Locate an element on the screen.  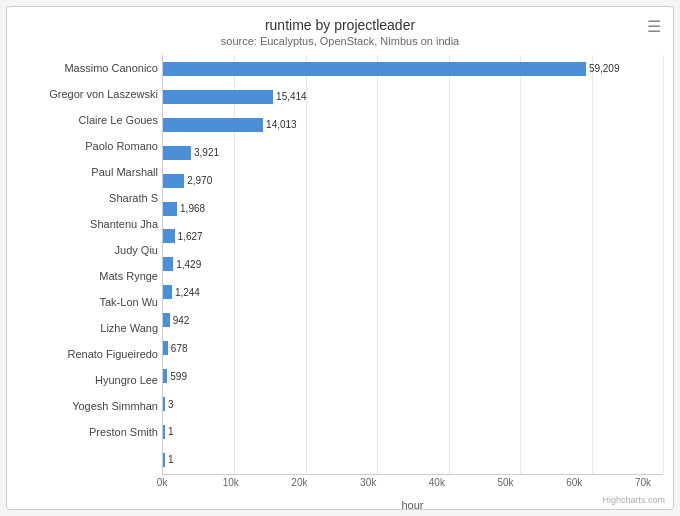
y-label: Lizhe Wang is located at coordinates (88, 328).